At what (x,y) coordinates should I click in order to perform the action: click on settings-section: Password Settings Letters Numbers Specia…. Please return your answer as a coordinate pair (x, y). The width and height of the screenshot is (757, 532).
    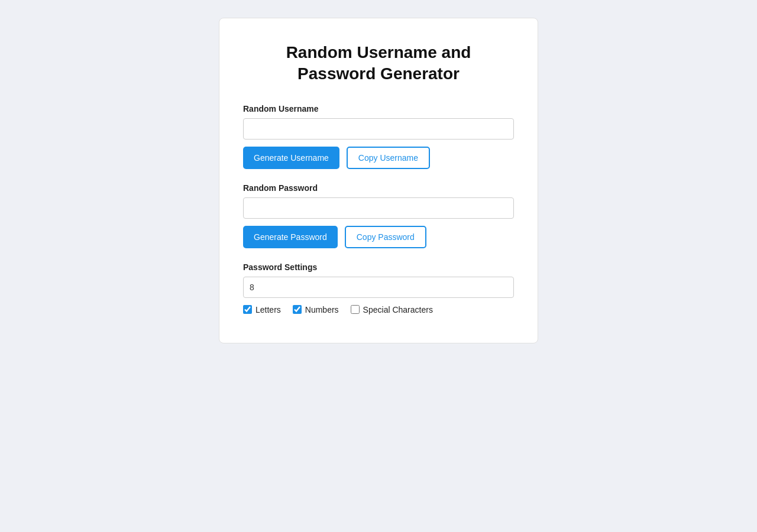
    Looking at the image, I should click on (378, 288).